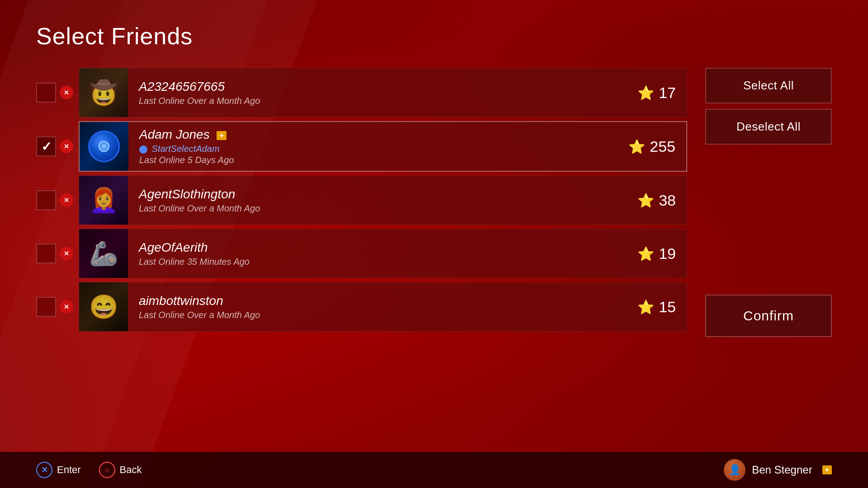 This screenshot has width=868, height=488. What do you see at coordinates (667, 93) in the screenshot?
I see `trophy-count-a23: 17` at bounding box center [667, 93].